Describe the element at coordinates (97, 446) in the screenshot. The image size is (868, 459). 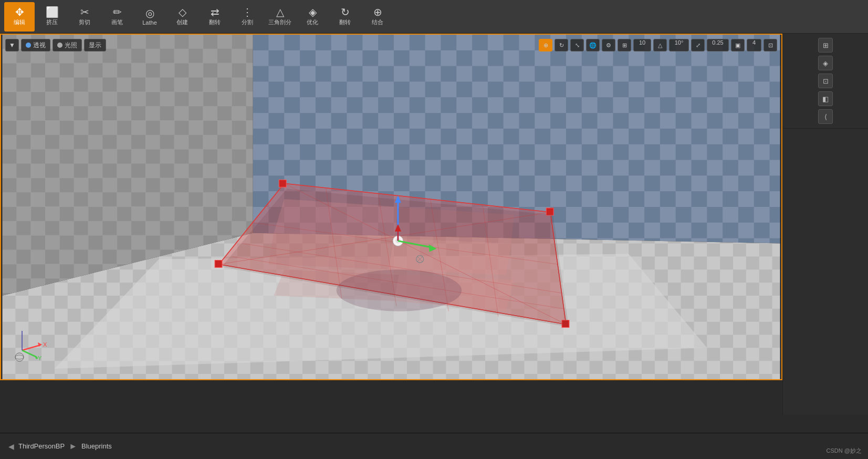
I see `breadcrumb-item-2: Blueprints` at that location.